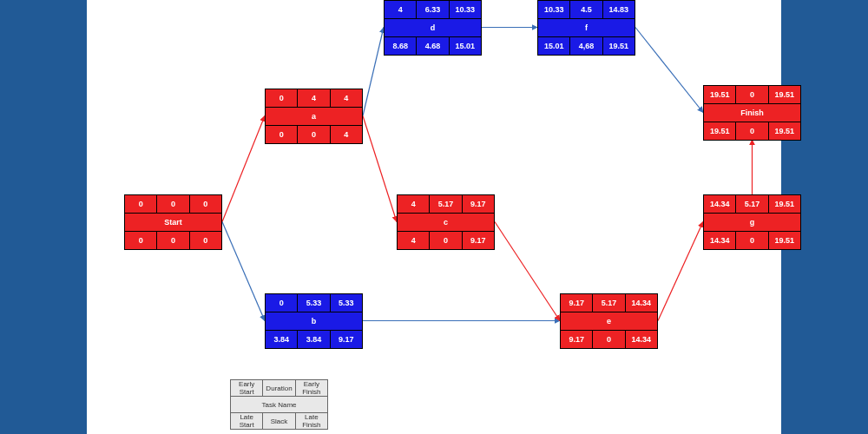 This screenshot has width=868, height=434. Describe the element at coordinates (528, 272) in the screenshot. I see `edge-c-e` at that location.